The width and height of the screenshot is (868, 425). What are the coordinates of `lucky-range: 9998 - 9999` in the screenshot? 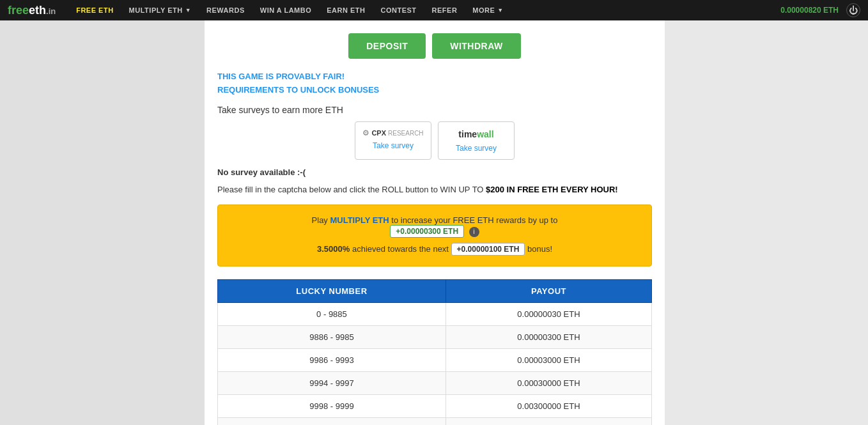 It's located at (332, 406).